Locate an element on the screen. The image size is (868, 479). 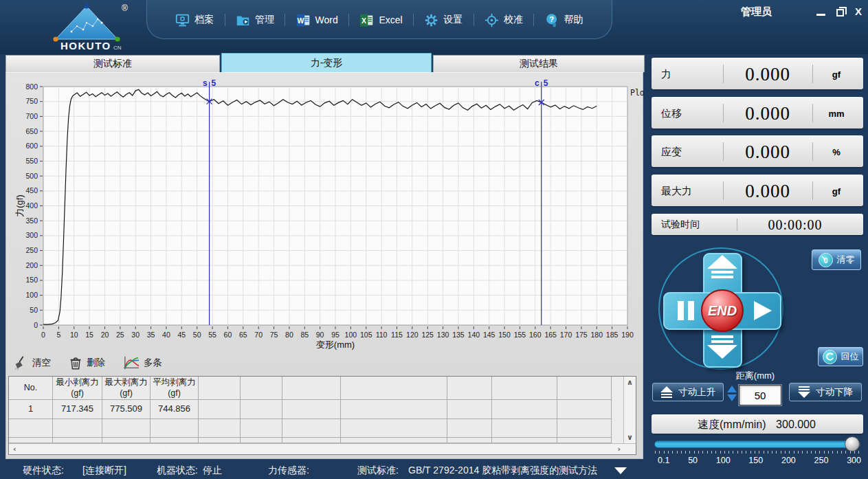
close-button: X is located at coordinates (858, 12).